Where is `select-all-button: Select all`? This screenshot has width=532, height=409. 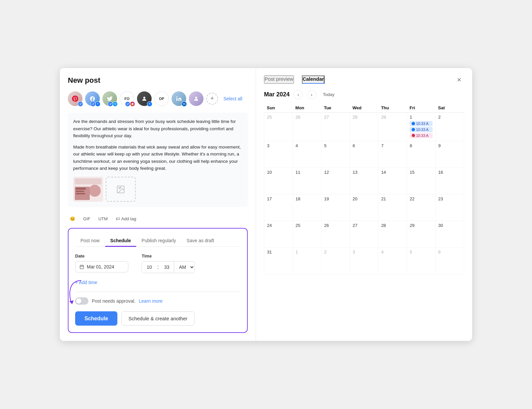 select-all-button: Select all is located at coordinates (233, 99).